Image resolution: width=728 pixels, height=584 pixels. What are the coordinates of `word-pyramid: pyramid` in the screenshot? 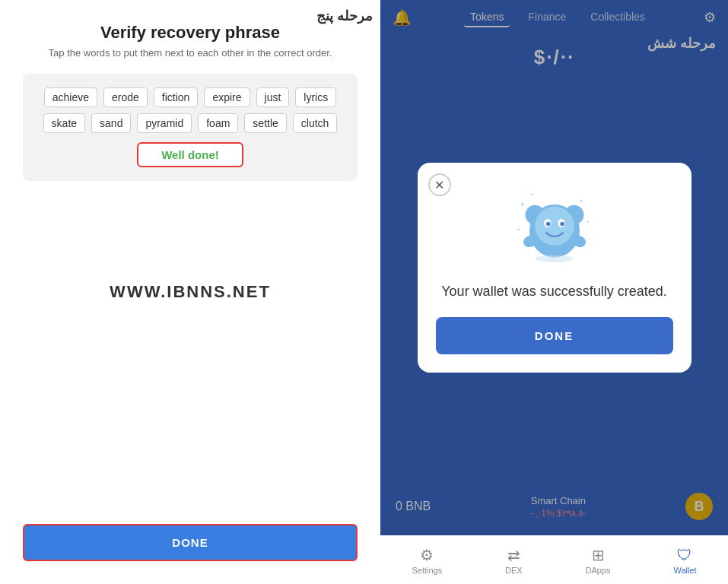 It's located at (164, 123).